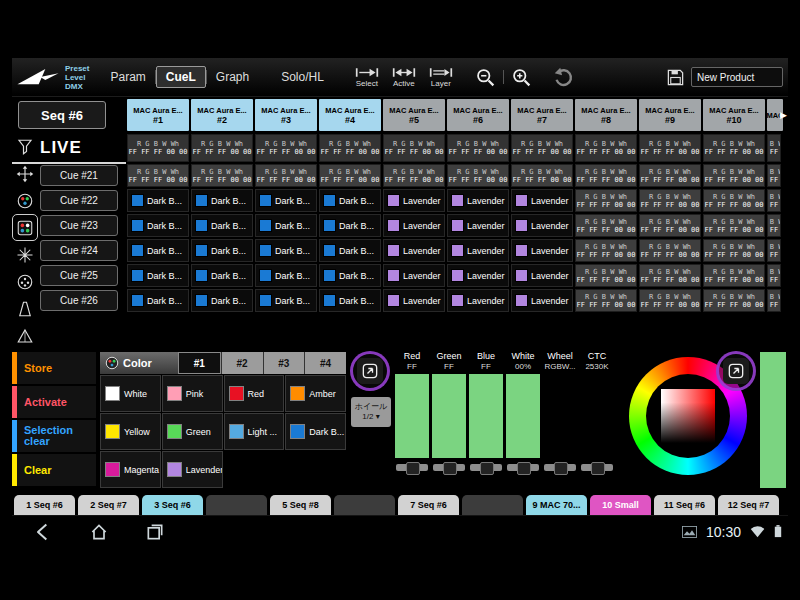 The image size is (800, 600). I want to click on cue-button: Cue #21, so click(79, 176).